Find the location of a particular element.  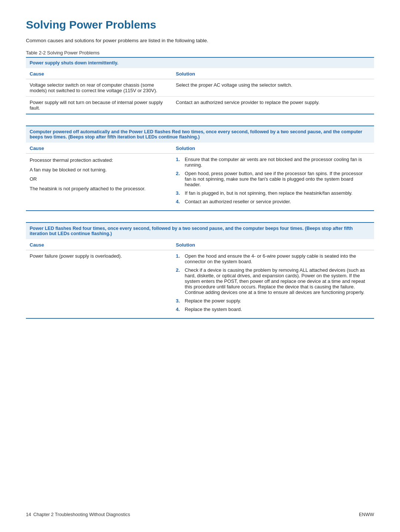

footer-page-num: 14 is located at coordinates (29, 515).